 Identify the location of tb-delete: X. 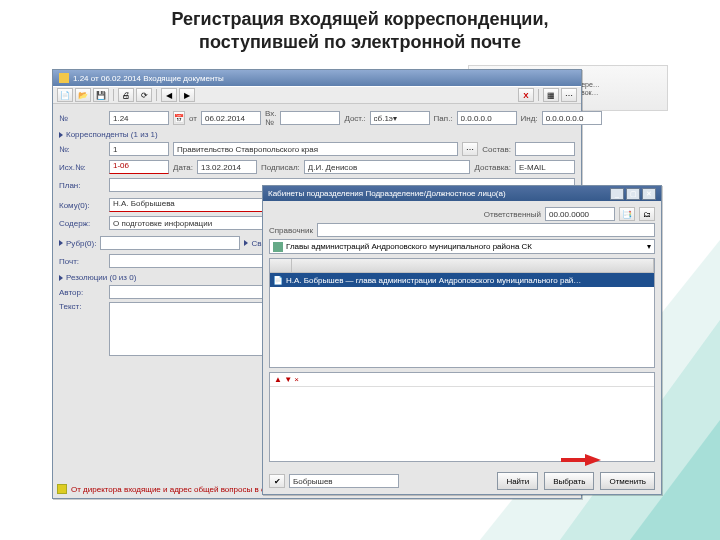
(526, 95).